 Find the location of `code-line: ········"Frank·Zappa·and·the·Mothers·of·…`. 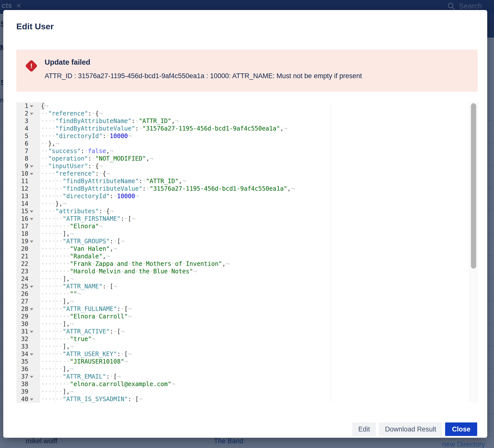

code-line: ········"Frank·Zappa·and·the·Mothers·of·… is located at coordinates (135, 264).